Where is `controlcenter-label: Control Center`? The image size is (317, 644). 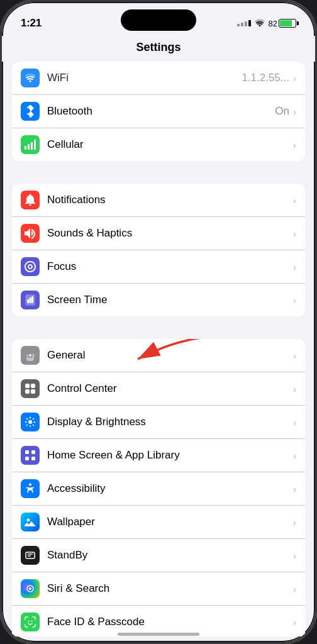
controlcenter-label: Control Center is located at coordinates (170, 389).